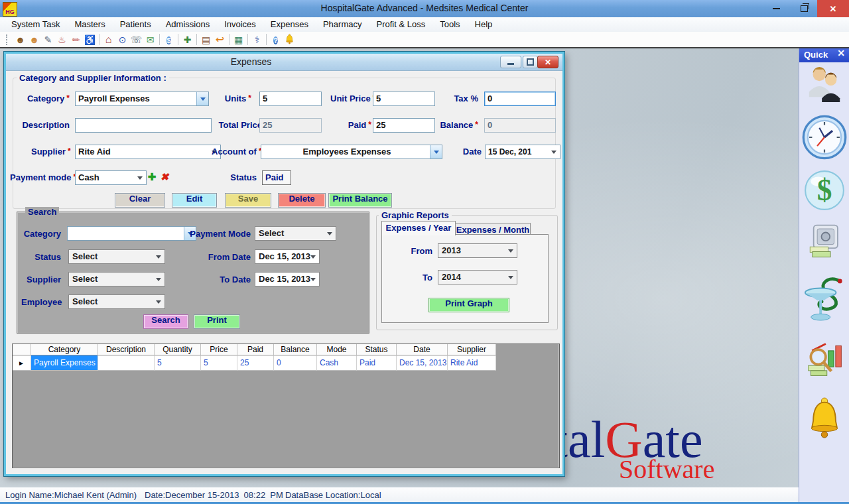  What do you see at coordinates (178, 40) in the screenshot?
I see `toolbar-separator` at bounding box center [178, 40].